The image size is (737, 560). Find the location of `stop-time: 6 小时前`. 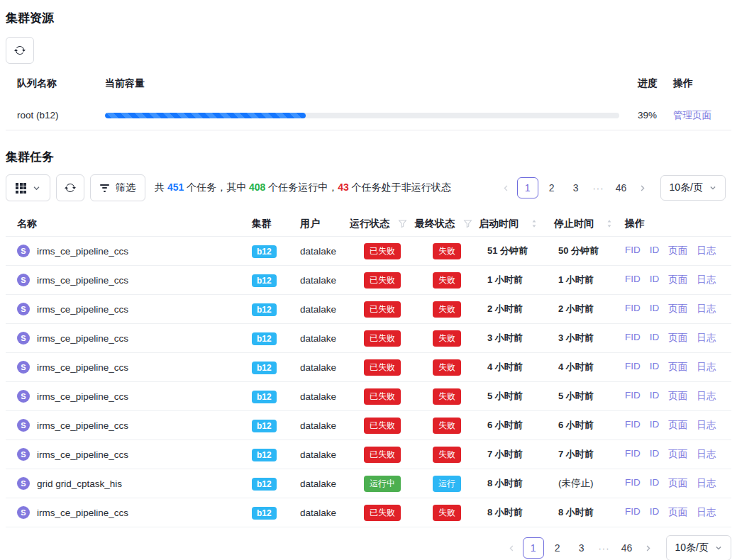

stop-time: 6 小时前 is located at coordinates (576, 425).